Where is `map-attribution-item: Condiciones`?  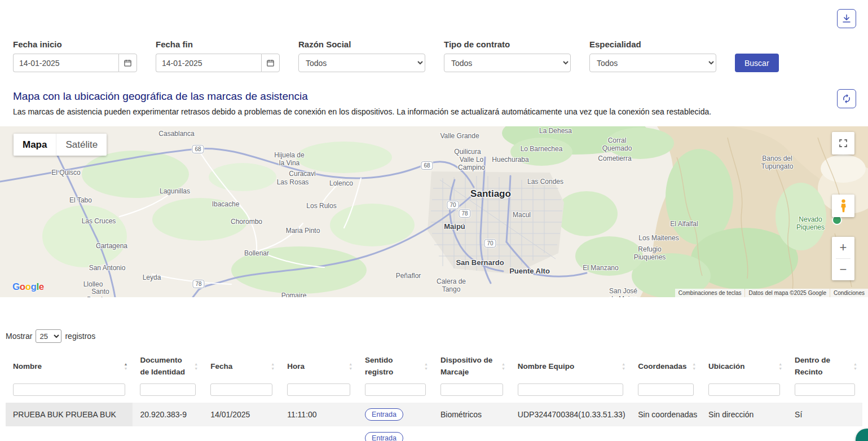 map-attribution-item: Condiciones is located at coordinates (849, 293).